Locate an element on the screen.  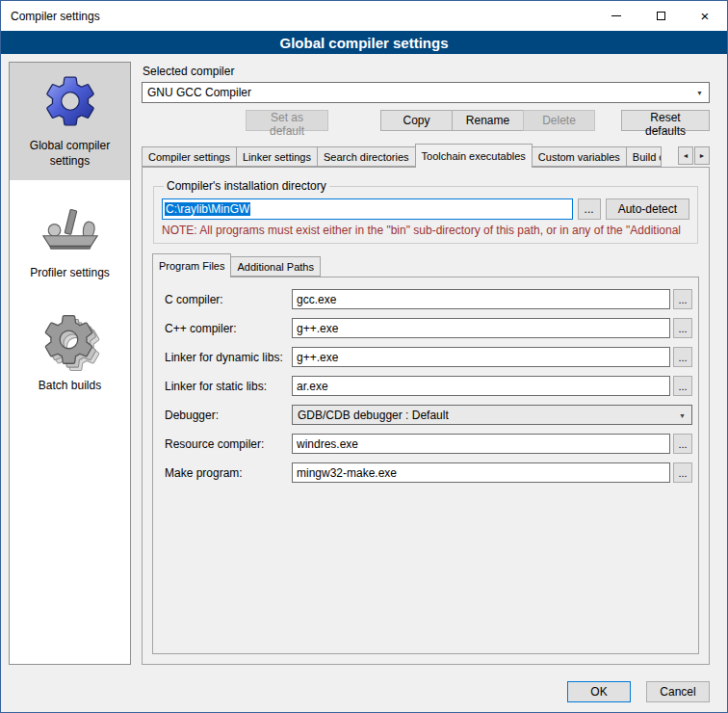
page-title: Global compiler settings is located at coordinates (364, 42).